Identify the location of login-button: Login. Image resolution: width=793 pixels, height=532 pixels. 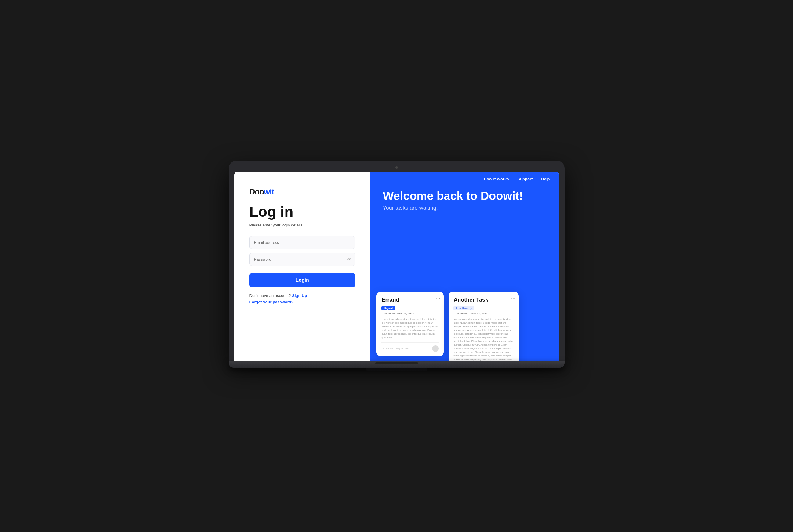
(302, 280).